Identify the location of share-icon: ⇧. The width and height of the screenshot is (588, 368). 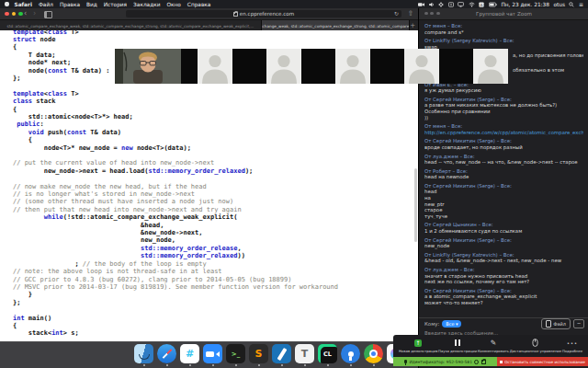
(411, 14).